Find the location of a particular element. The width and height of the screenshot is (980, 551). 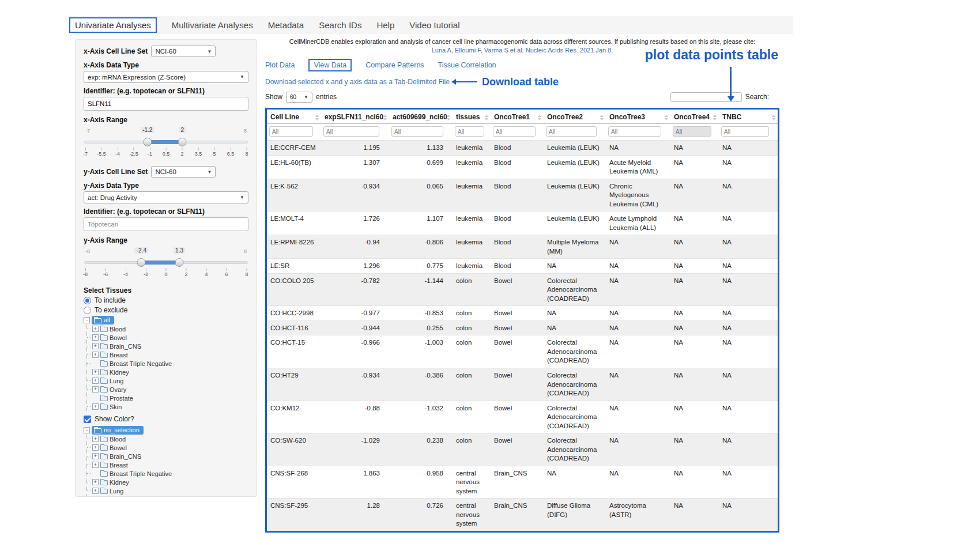

table-row-co-km12: CO:KM12-0.88-1.032colonBowelColorectal A… is located at coordinates (522, 417).